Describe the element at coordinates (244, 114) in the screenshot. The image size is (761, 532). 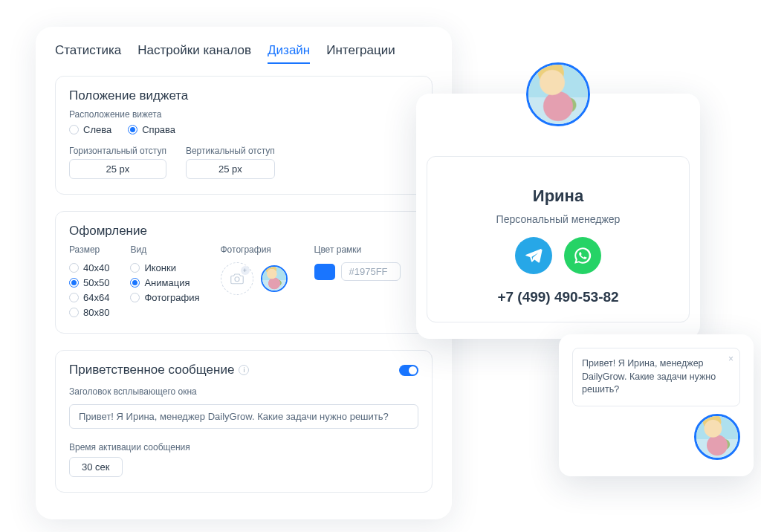
I see `placement-label: Расположение вижета` at that location.